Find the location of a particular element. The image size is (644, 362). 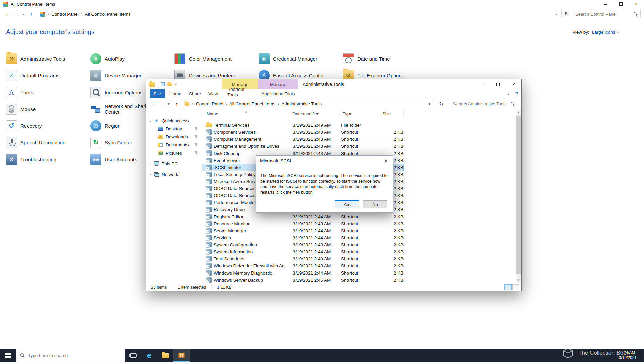

search-input is located at coordinates (482, 104).